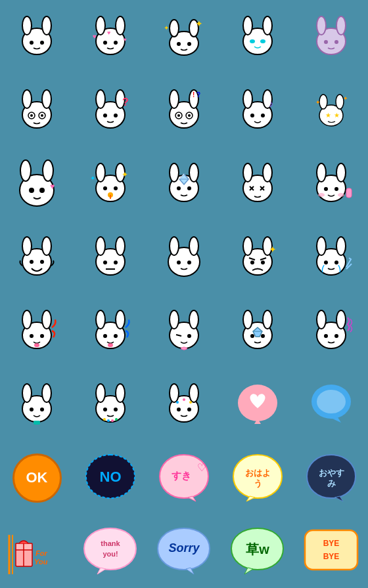 Image resolution: width=368 pixels, height=588 pixels. I want to click on sticker-38: Sorry, so click(184, 551).